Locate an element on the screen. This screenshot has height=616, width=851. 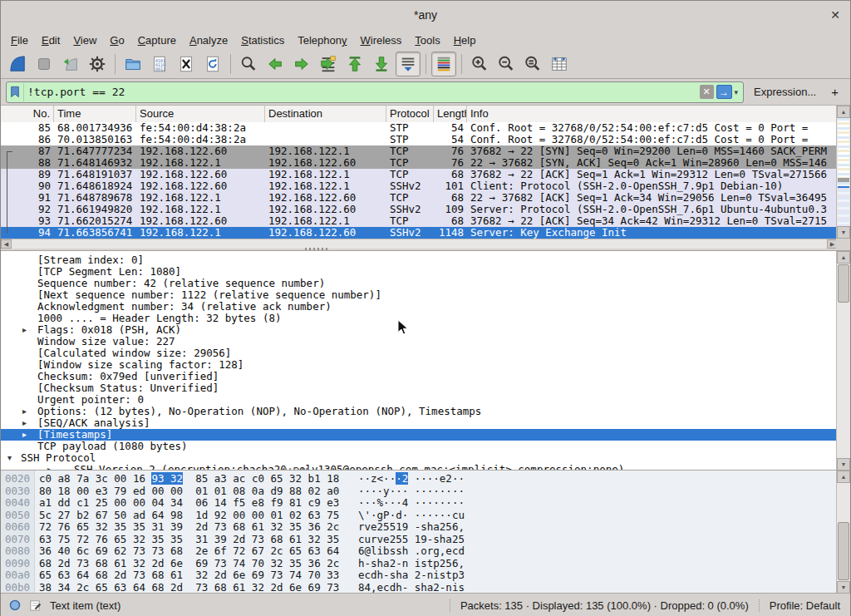
hex-bytes: 65 63 64 68 2d 73 68 61 32 2d 6e 69 73 7… is located at coordinates (189, 575).